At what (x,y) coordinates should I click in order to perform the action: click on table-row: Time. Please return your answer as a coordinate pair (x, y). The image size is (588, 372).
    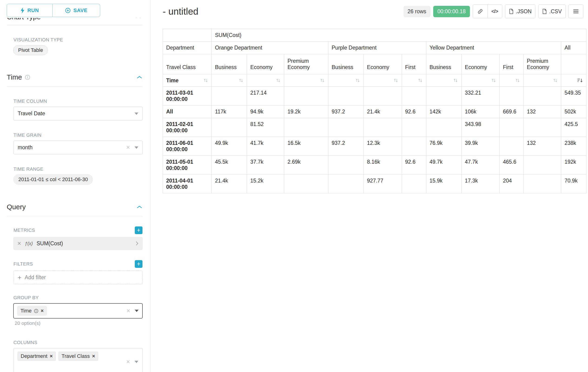
    Looking at the image, I should click on (375, 81).